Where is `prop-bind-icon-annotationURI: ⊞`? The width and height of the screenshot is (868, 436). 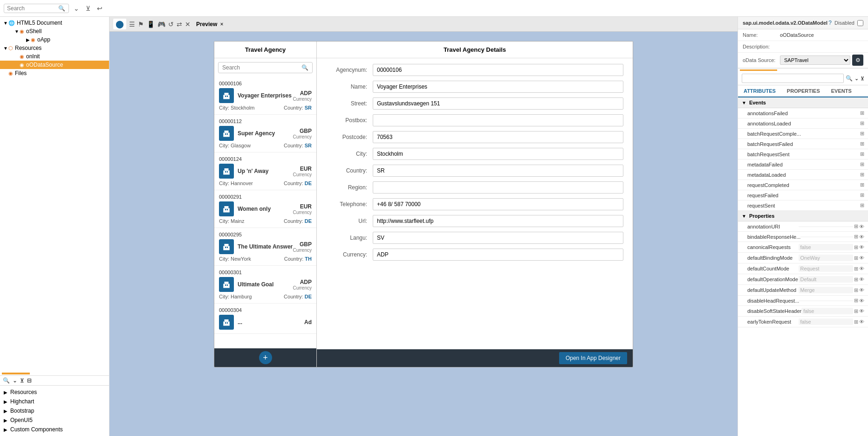
prop-bind-icon-annotationURI: ⊞ is located at coordinates (856, 227).